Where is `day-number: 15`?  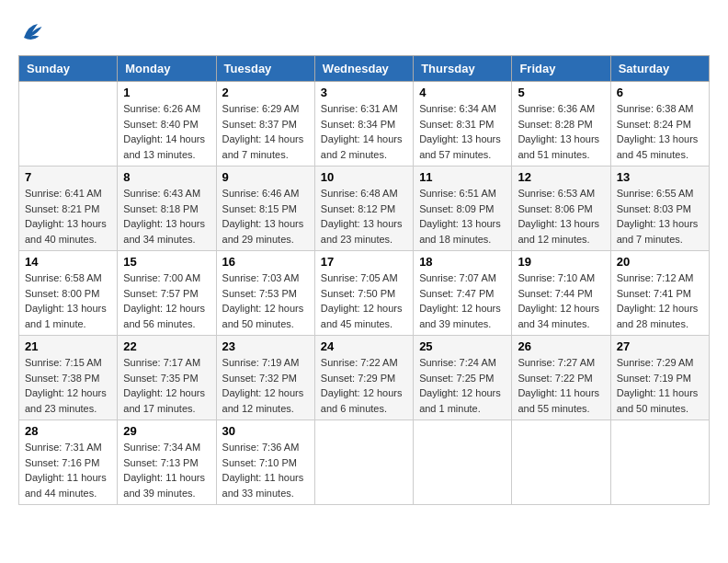
day-number: 15 is located at coordinates (166, 261).